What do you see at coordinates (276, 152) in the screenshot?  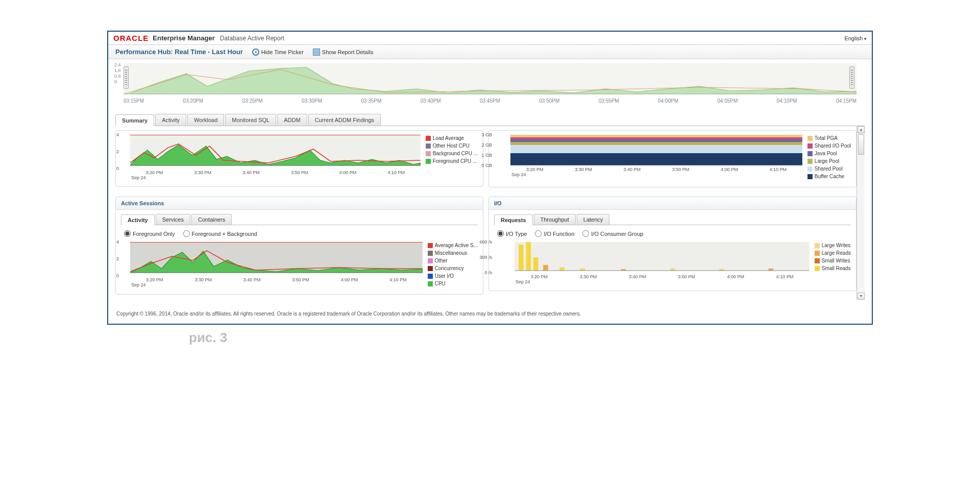 I see `cpu-chart` at bounding box center [276, 152].